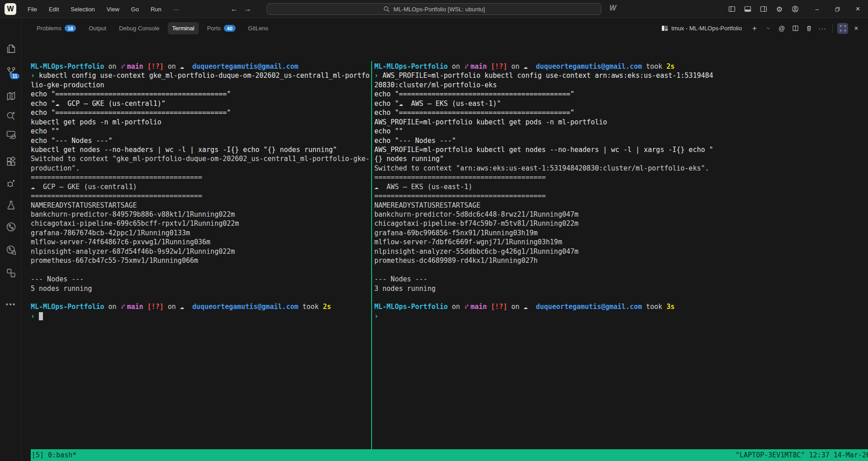 This screenshot has height=461, width=868. I want to click on activity-item-gitlens-icon, so click(11, 227).